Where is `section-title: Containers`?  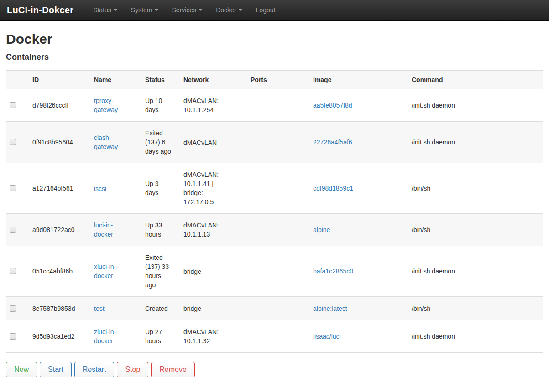
section-title: Containers is located at coordinates (275, 57).